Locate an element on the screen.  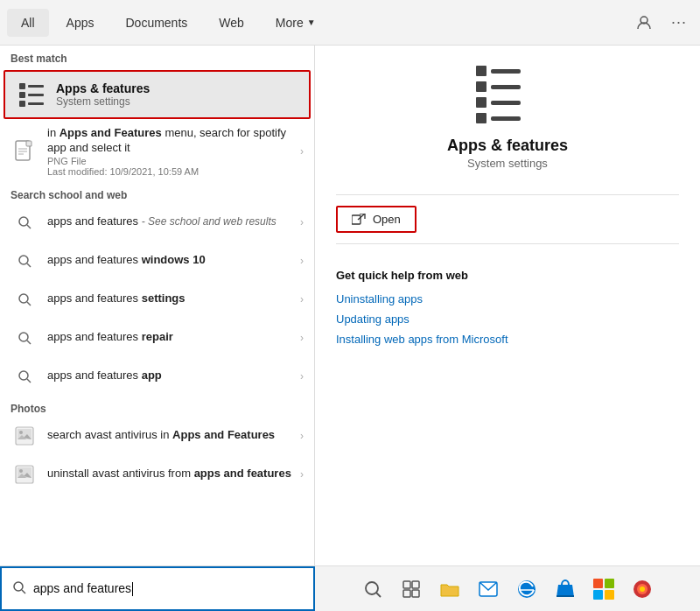
taskbar-colorful-icon is located at coordinates (604, 589).